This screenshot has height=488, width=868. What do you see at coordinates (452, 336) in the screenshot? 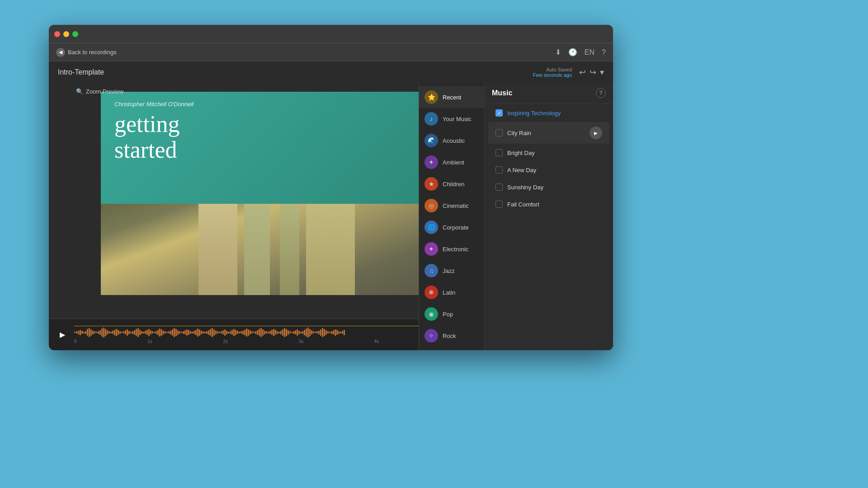
I see `category-item-rock: ✧ Rock` at bounding box center [452, 336].